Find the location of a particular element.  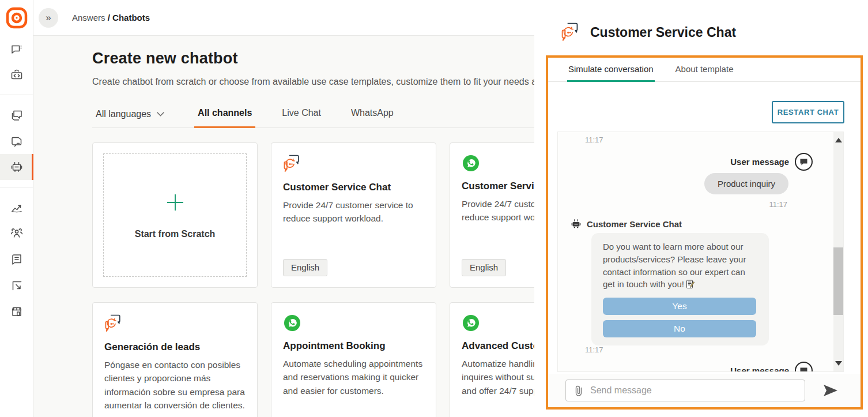

infobip-logo-icon is located at coordinates (17, 18).